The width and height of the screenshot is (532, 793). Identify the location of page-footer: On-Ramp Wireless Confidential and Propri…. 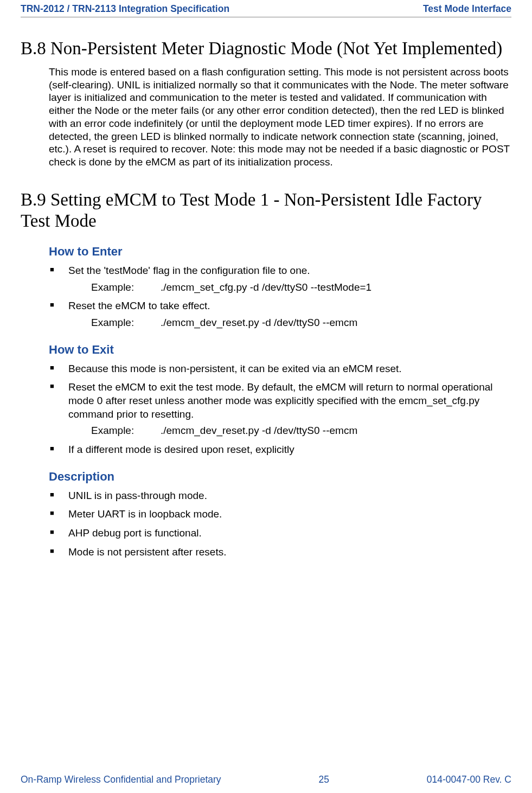
(266, 780).